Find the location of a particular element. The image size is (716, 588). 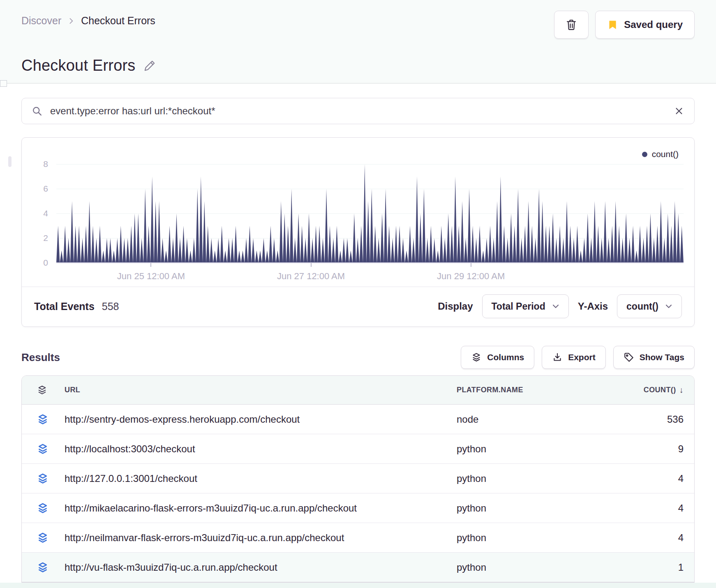

chart-plot-area is located at coordinates (370, 213).